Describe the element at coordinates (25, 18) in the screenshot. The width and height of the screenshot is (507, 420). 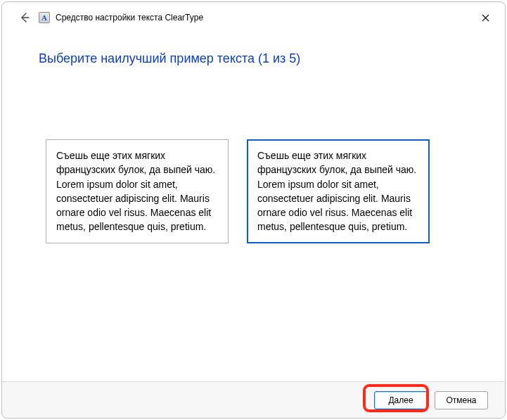
I see `back-icon` at that location.